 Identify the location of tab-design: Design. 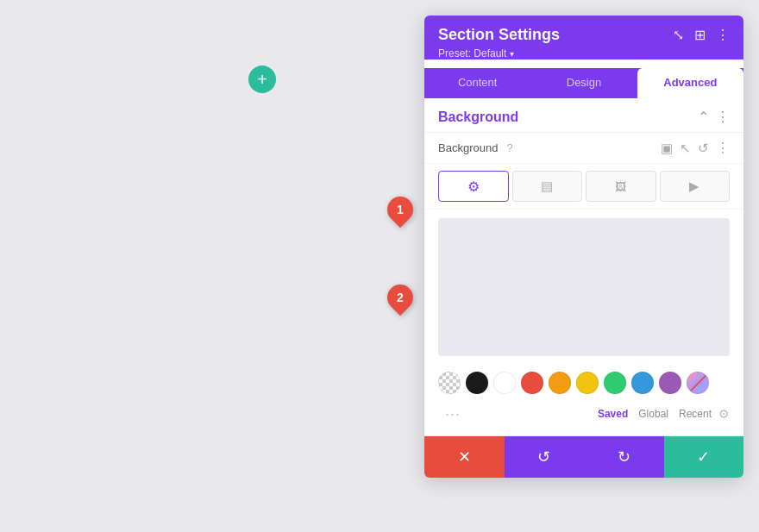
(583, 83).